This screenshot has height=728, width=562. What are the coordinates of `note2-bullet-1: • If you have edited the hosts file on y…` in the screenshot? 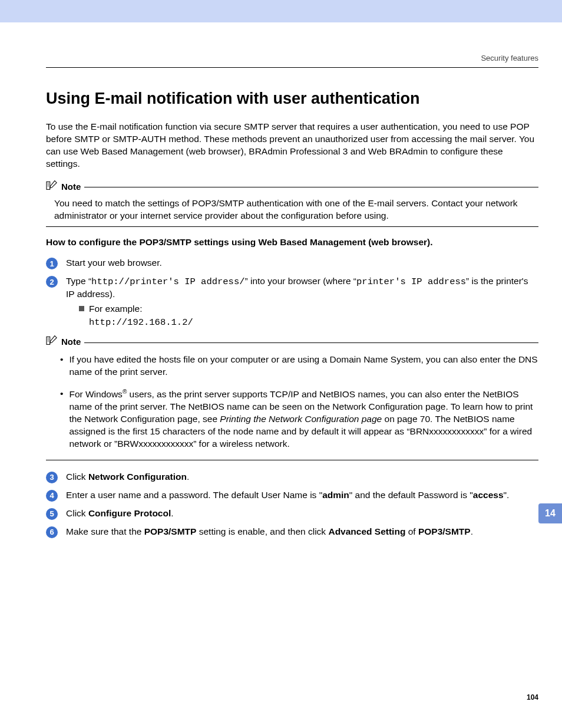 It's located at (299, 366).